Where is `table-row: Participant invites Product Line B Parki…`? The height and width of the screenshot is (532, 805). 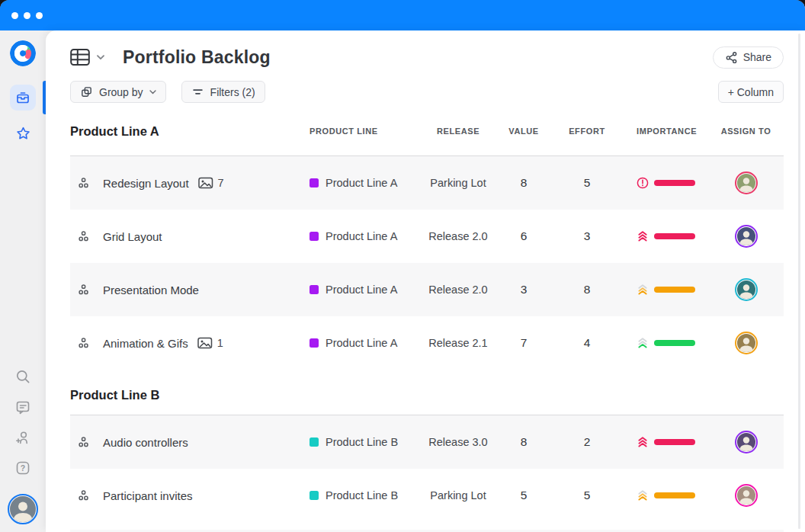 table-row: Participant invites Product Line B Parki… is located at coordinates (427, 495).